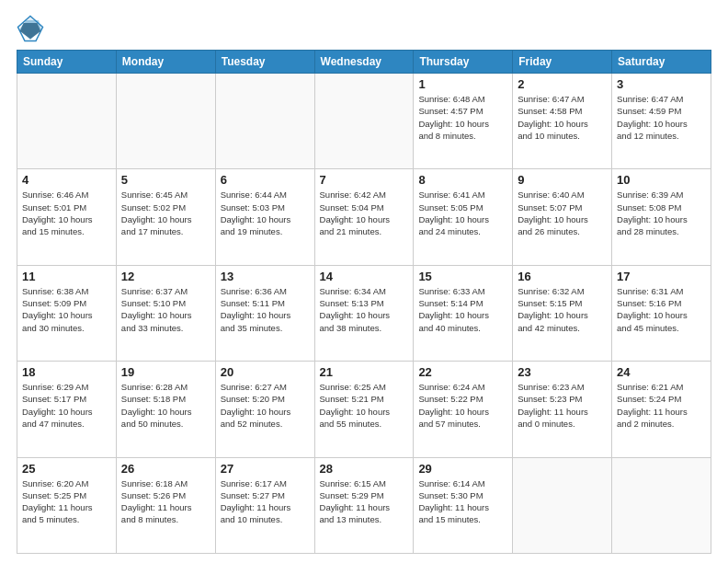  What do you see at coordinates (364, 313) in the screenshot?
I see `calendar-cell: 14Sunrise: 6:34 AM Sunset: 5:13 PM Dayli…` at bounding box center [364, 313].